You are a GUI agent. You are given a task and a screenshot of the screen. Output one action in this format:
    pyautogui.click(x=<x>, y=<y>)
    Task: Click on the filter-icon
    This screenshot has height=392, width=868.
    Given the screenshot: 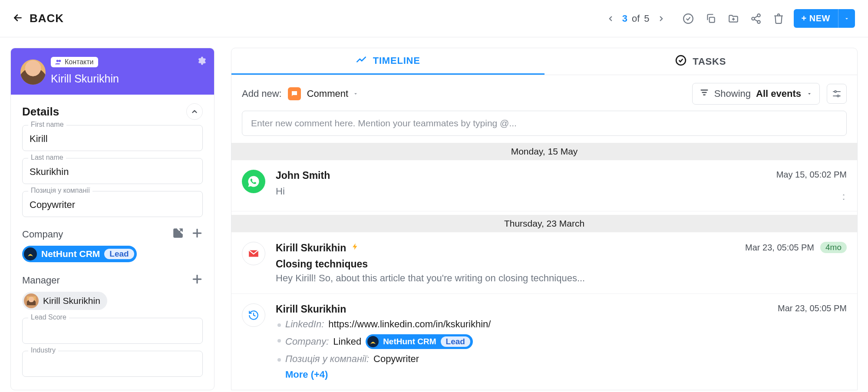 What is the action you would take?
    pyautogui.click(x=704, y=94)
    